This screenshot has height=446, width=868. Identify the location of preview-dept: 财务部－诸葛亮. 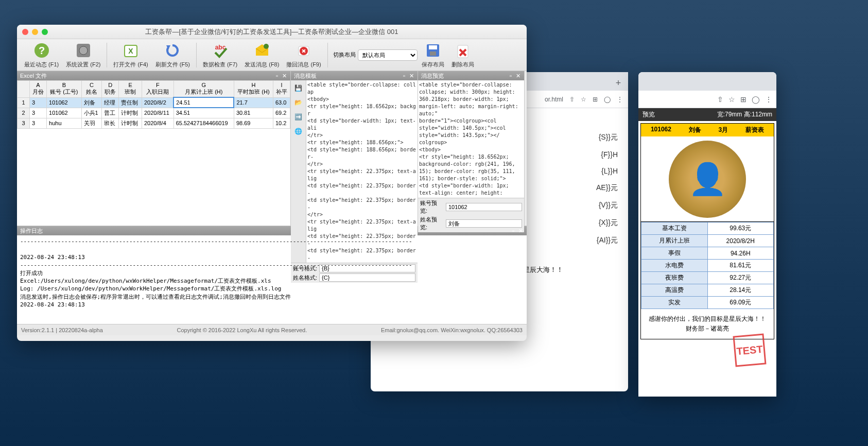
(707, 329).